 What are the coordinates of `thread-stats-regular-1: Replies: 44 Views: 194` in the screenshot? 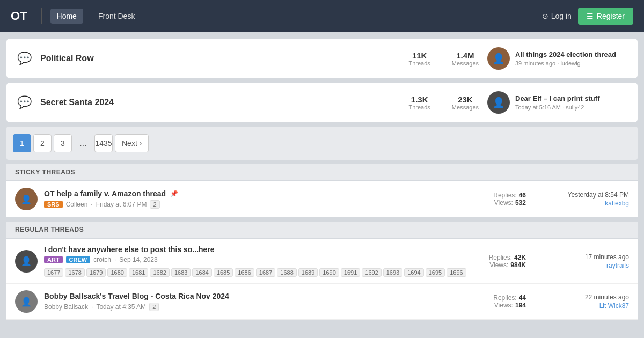 It's located at (504, 302).